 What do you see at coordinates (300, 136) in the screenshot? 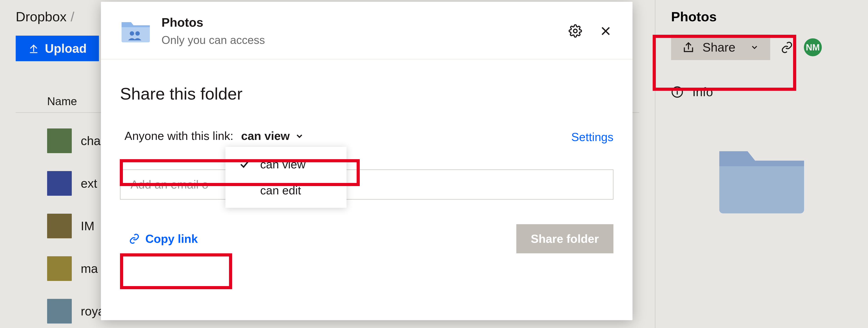
I see `chevron-down-icon` at bounding box center [300, 136].